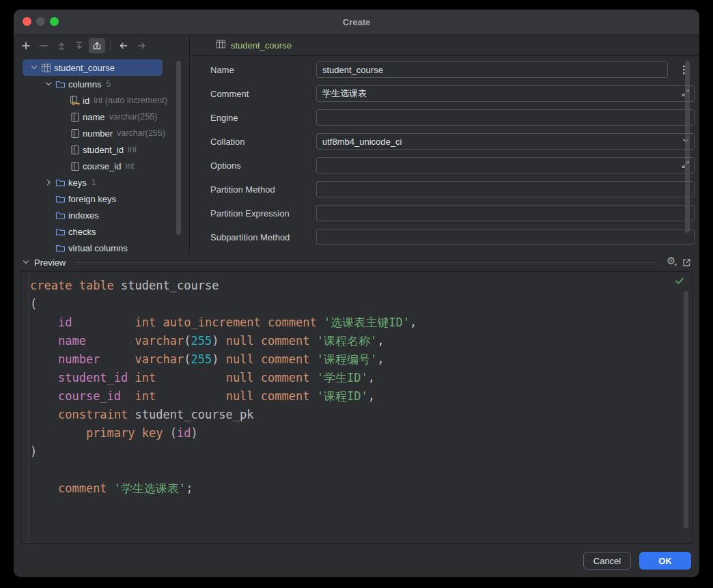 Image resolution: width=713 pixels, height=588 pixels. What do you see at coordinates (26, 46) in the screenshot?
I see `add-button` at bounding box center [26, 46].